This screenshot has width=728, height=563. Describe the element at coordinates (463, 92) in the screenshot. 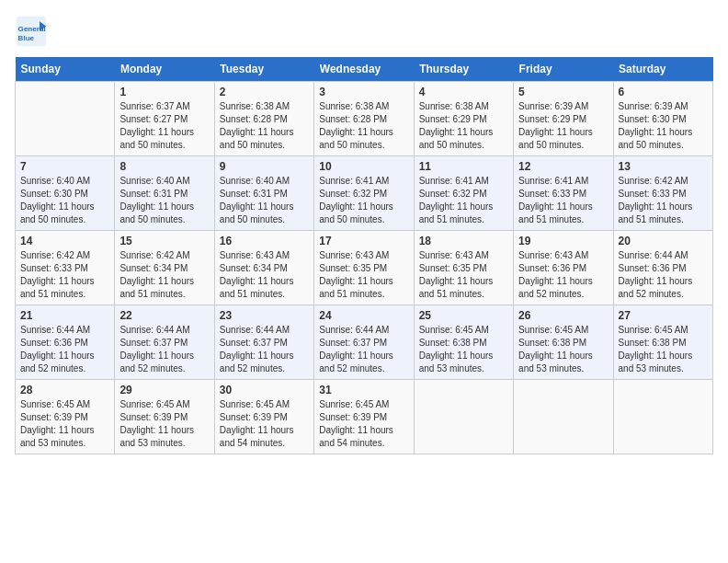

I see `day-number: 4` at that location.